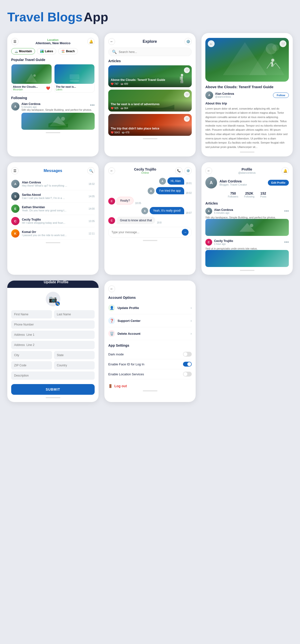 This screenshot has width=300, height=644. I want to click on article-overlay-1: Above the Clouds: Tenerif Travel Guide ❤…, so click(150, 82).